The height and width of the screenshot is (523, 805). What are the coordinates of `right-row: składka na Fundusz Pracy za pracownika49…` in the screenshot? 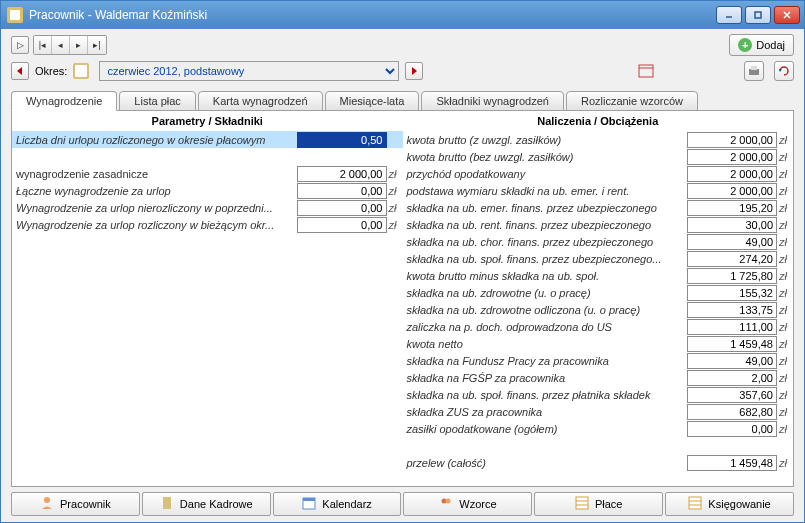 It's located at (598, 360).